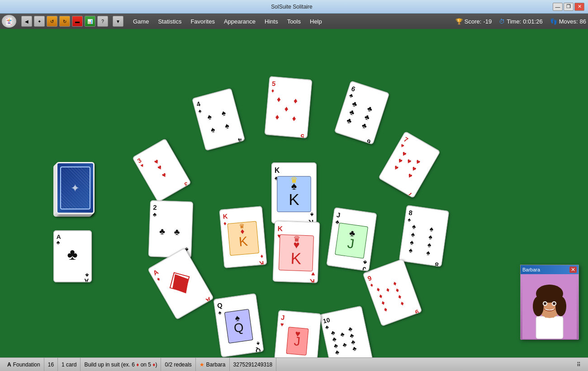  What do you see at coordinates (568, 22) in the screenshot?
I see `moves-display: 👣 Moves: 86` at bounding box center [568, 22].